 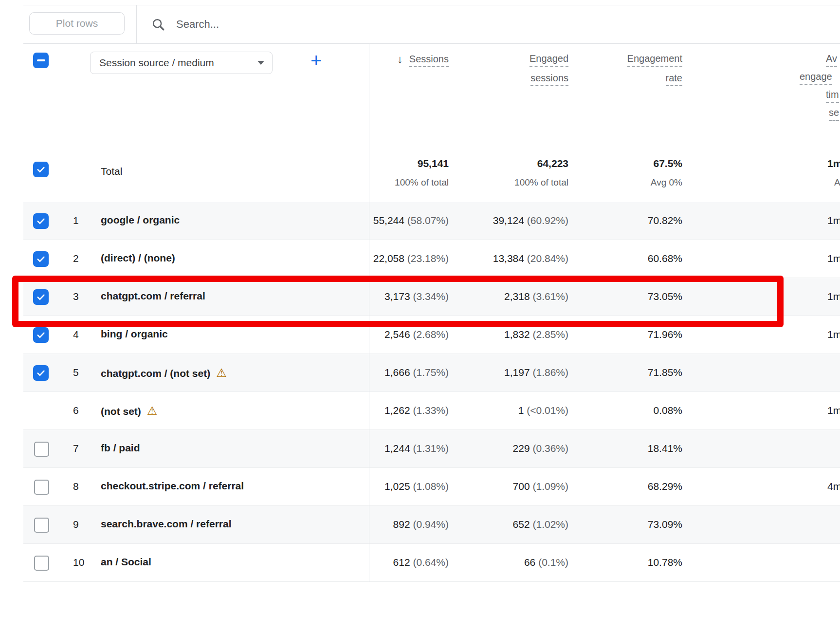 I want to click on row-number: 3, so click(x=76, y=297).